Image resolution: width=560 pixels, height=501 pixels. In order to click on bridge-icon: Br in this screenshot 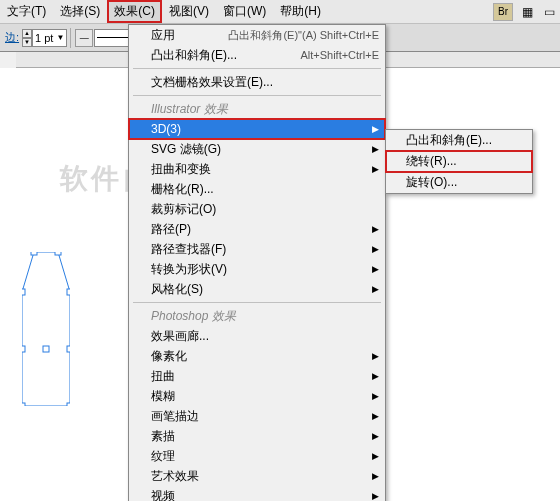, I will do `click(503, 12)`.